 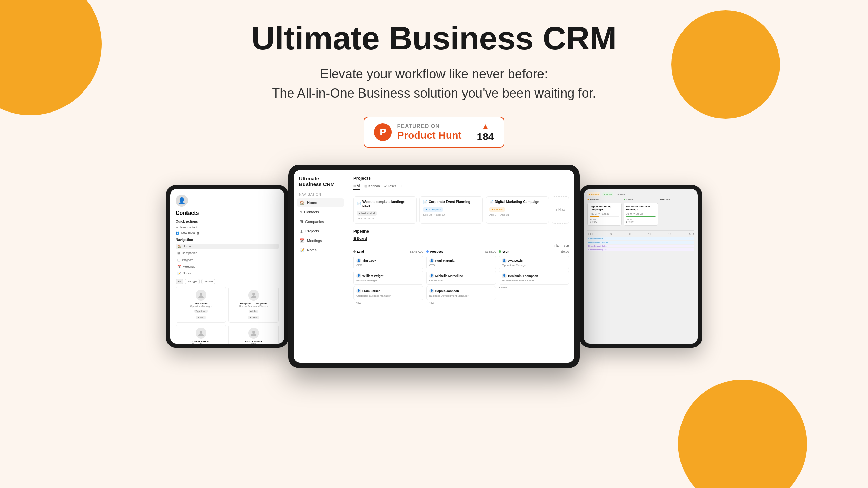 I want to click on pipeline-section: Pipeline ⊞ Board Filter Sort, so click(x=461, y=267).